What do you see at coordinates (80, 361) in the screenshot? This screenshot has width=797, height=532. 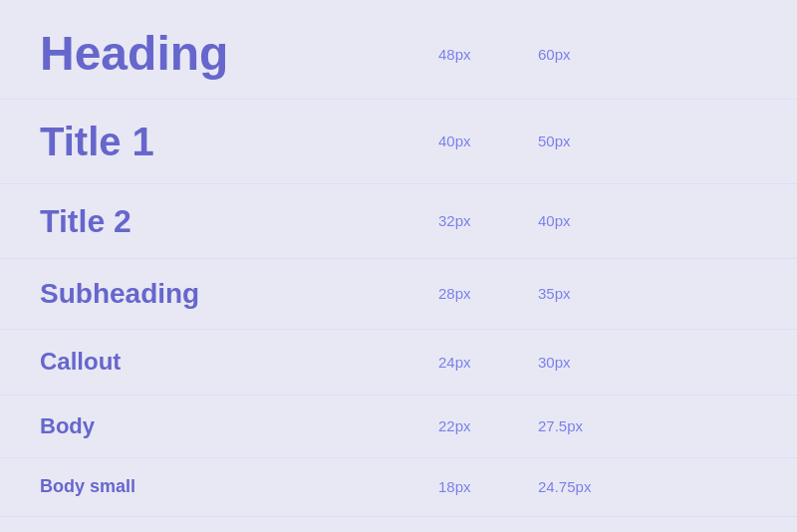 I see `type-label-callout: Callout` at bounding box center [80, 361].